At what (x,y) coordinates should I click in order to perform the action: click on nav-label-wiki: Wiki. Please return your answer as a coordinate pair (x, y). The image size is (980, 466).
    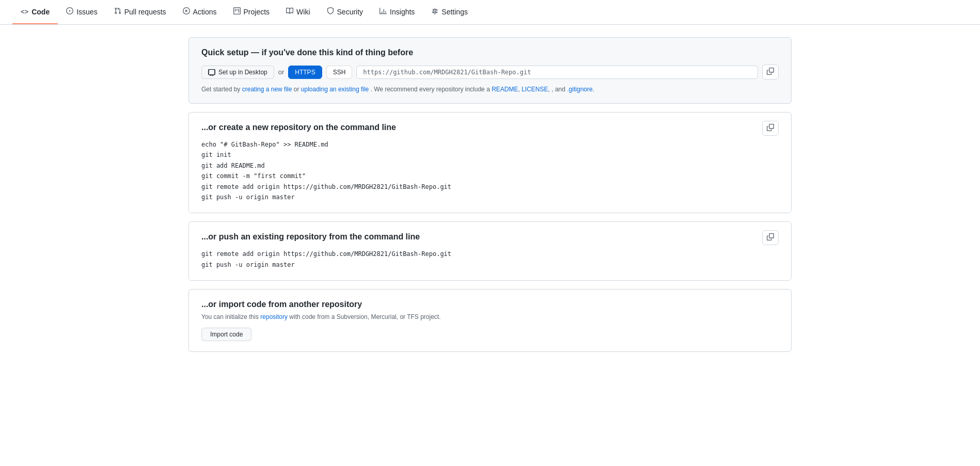
    Looking at the image, I should click on (303, 12).